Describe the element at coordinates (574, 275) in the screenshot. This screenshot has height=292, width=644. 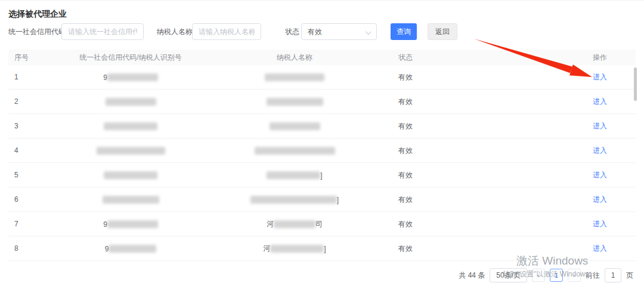
I see `chevron-right-icon: ›` at that location.